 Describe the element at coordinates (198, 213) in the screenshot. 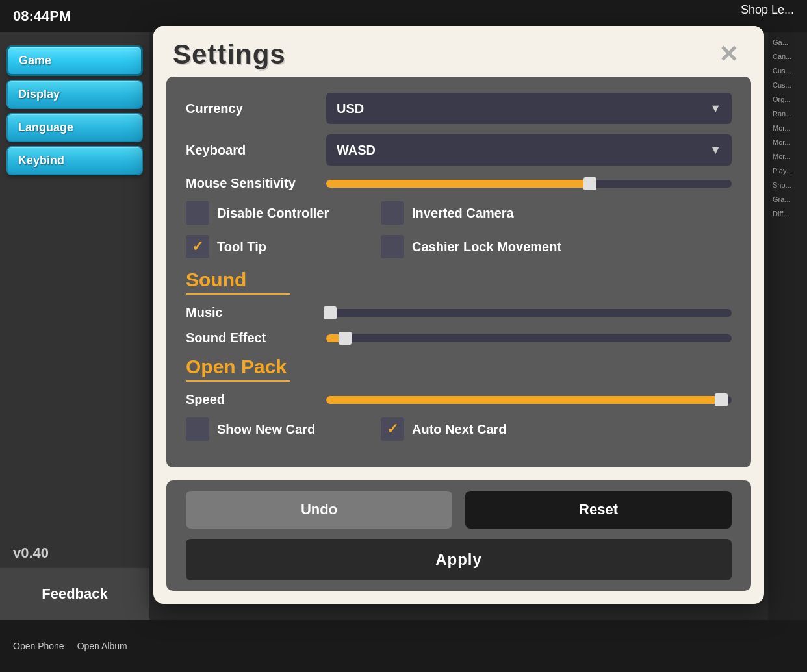

I see `disable-controller-box` at that location.